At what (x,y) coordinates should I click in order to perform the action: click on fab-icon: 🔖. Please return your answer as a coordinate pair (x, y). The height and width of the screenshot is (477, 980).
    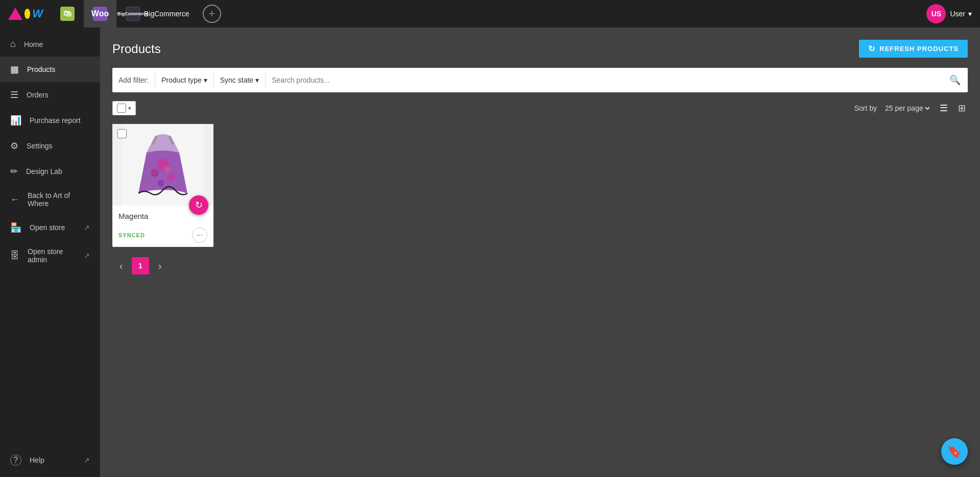
    Looking at the image, I should click on (954, 451).